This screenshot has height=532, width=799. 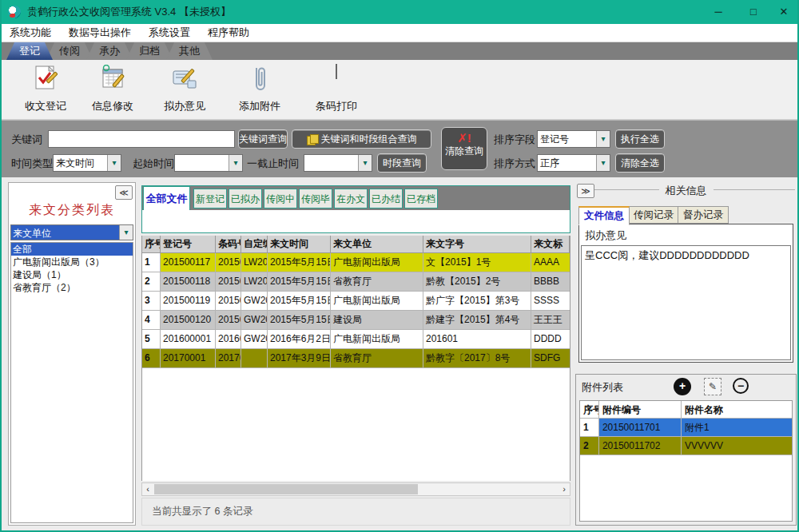 What do you see at coordinates (72, 262) in the screenshot?
I see `list-item: 广电新闻出版局（3）` at bounding box center [72, 262].